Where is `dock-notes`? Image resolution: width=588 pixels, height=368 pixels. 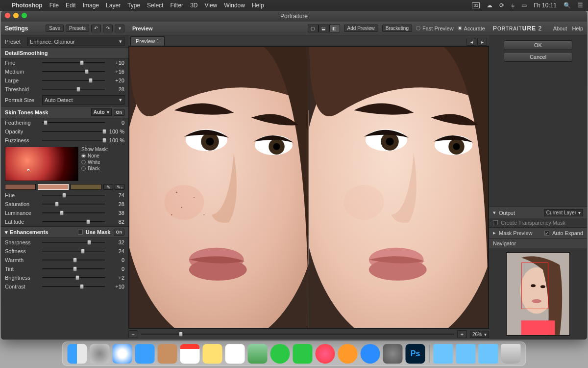 dock-notes is located at coordinates (213, 354).